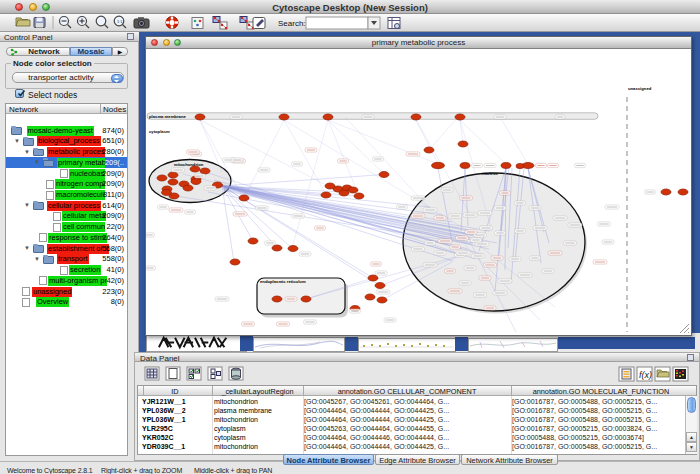 The height and width of the screenshot is (474, 700). I want to click on svg-text: mitochondrion, so click(189, 164).